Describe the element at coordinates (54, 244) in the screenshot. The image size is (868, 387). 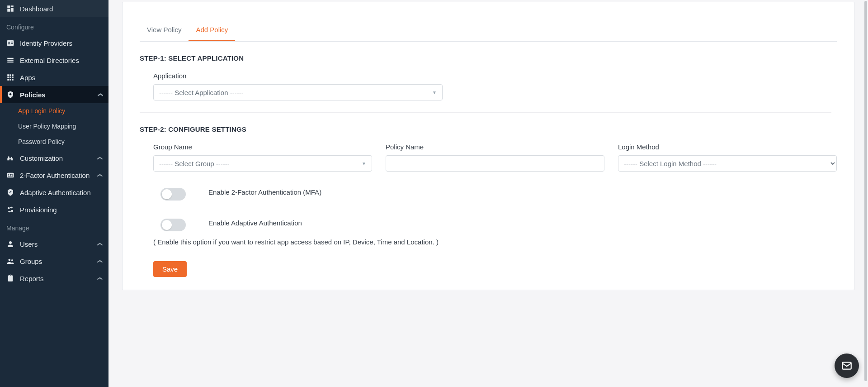
I see `sidebar-item-users: Users ❮` at that location.